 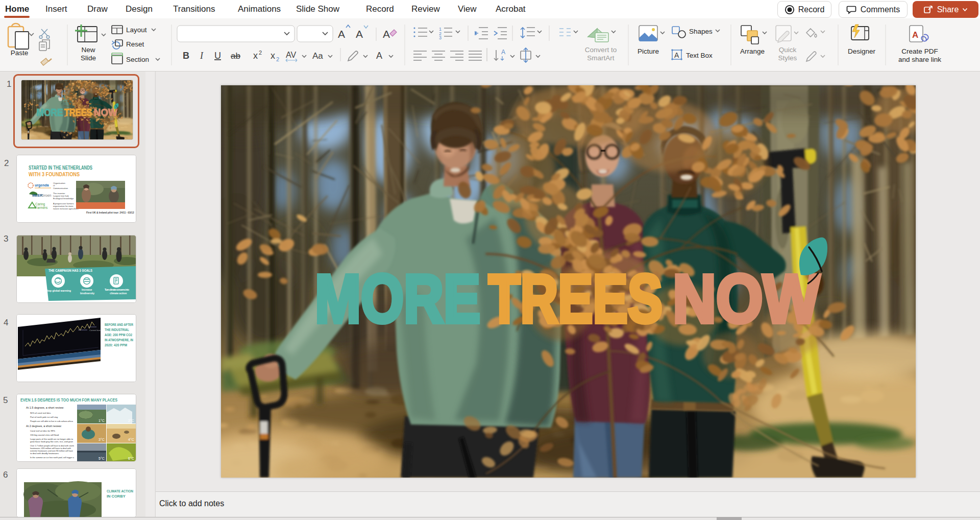 I want to click on svg-text: Layout, so click(x=137, y=30).